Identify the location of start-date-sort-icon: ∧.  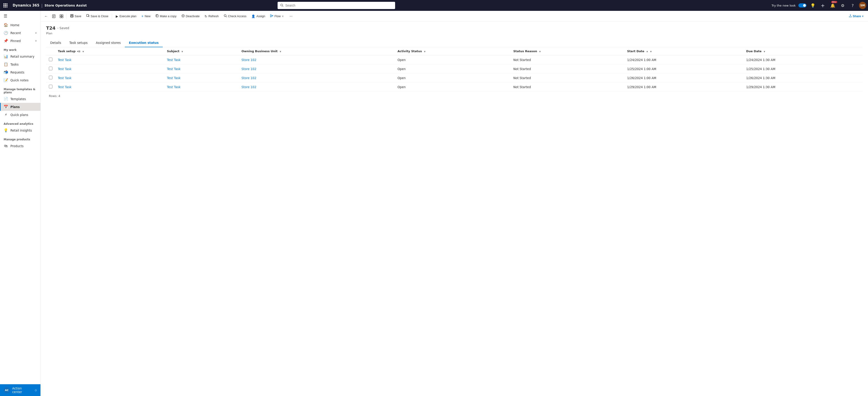
(647, 51).